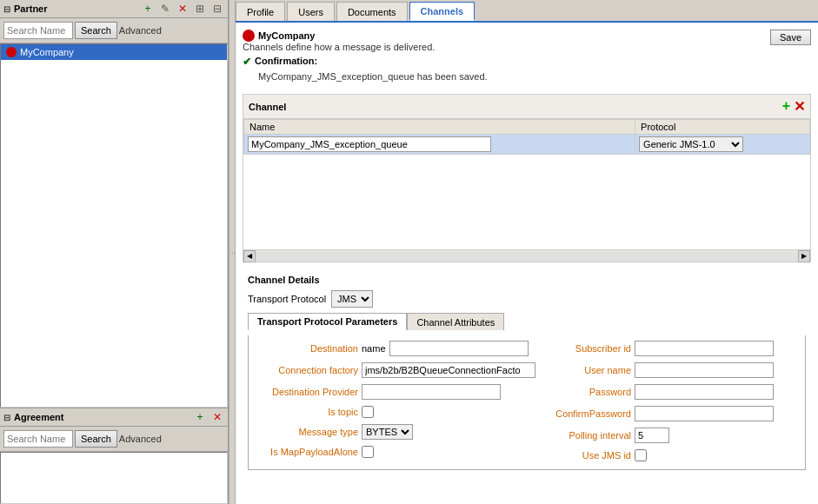 This screenshot has width=818, height=504. What do you see at coordinates (249, 36) in the screenshot?
I see `company-icon` at bounding box center [249, 36].